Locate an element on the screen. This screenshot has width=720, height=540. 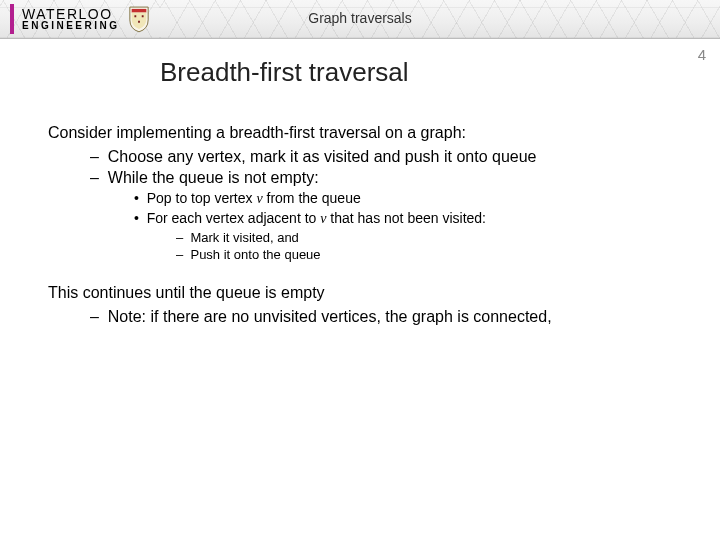
slide-title: Breadth-first traversal is located at coordinates (440, 72).